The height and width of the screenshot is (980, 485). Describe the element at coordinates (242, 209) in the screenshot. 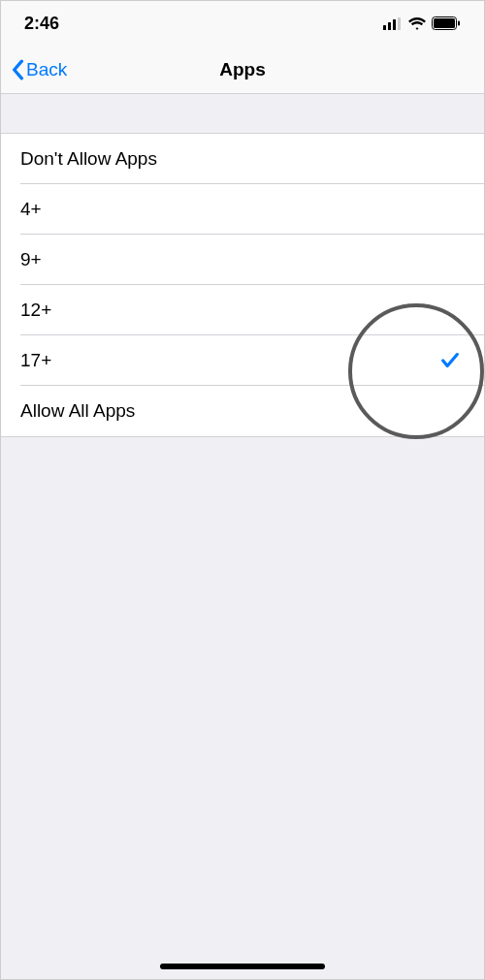

I see `option-4plus: 4+` at that location.